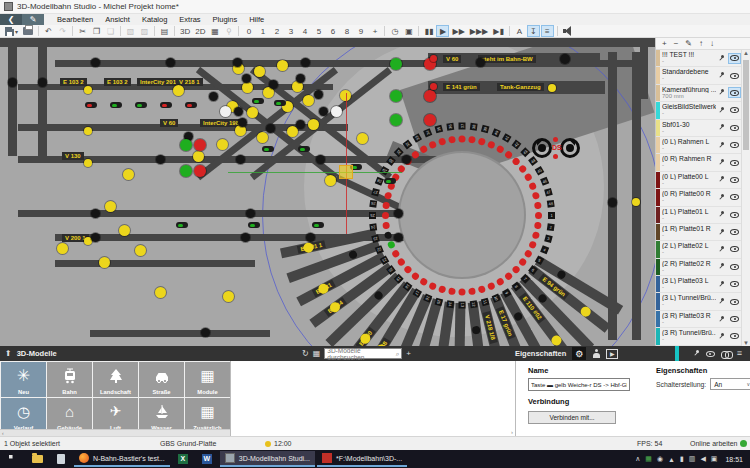  What do you see at coordinates (318, 31) in the screenshot?
I see `camera-5: 5` at bounding box center [318, 31].